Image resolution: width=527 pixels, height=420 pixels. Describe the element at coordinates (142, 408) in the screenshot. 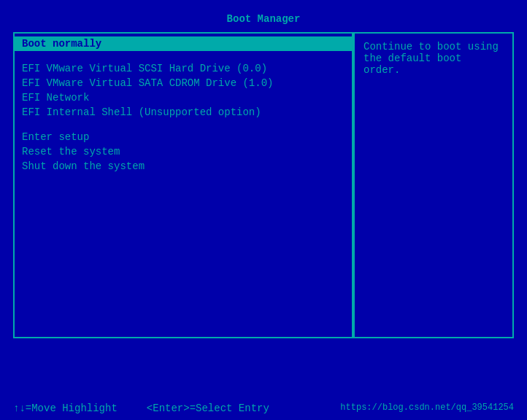

I see `footer-left: ↑↓=Move Highlight <Enter>=Select Entry` at that location.